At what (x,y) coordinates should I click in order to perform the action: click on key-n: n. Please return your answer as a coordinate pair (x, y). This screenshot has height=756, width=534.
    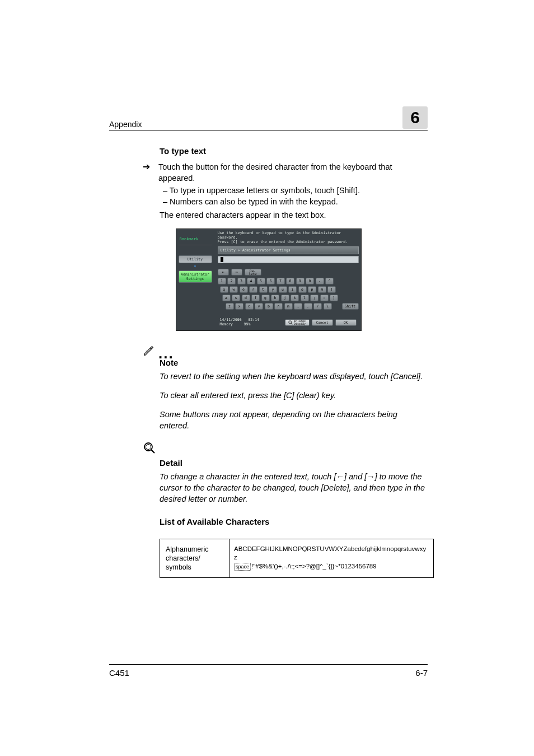
    Looking at the image, I should click on (279, 306).